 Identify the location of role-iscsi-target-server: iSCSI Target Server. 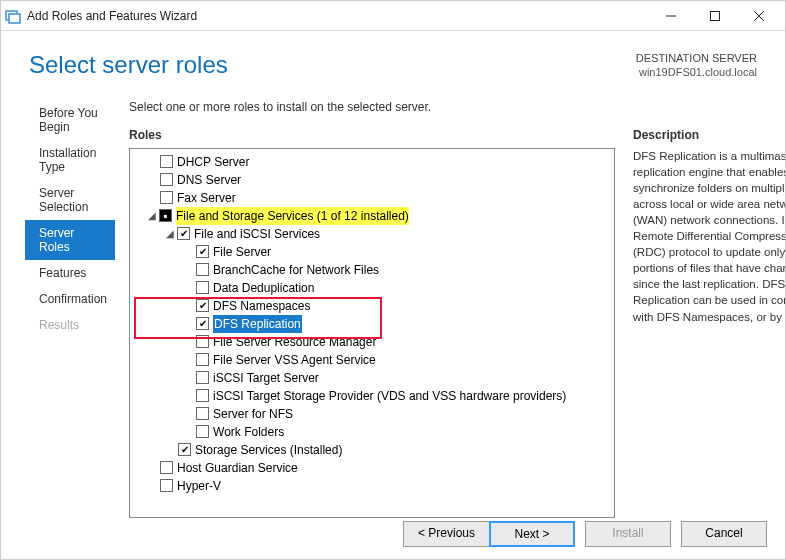
(266, 378).